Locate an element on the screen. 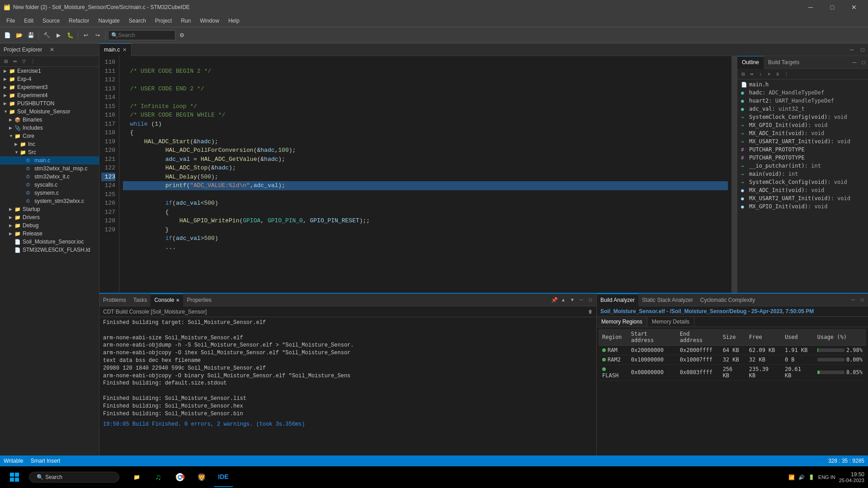 The width and height of the screenshot is (868, 488). taskbar-chrome is located at coordinates (180, 477).